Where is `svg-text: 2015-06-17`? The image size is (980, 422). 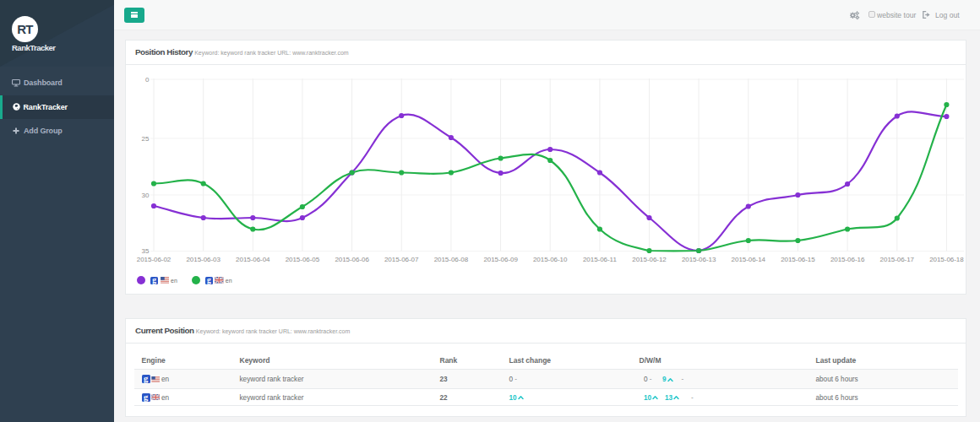
svg-text: 2015-06-17 is located at coordinates (897, 260).